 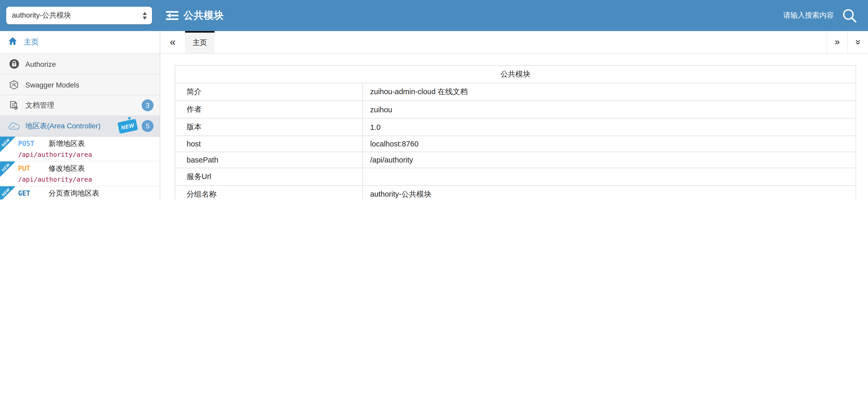 I want to click on method-label: POST, so click(x=30, y=144).